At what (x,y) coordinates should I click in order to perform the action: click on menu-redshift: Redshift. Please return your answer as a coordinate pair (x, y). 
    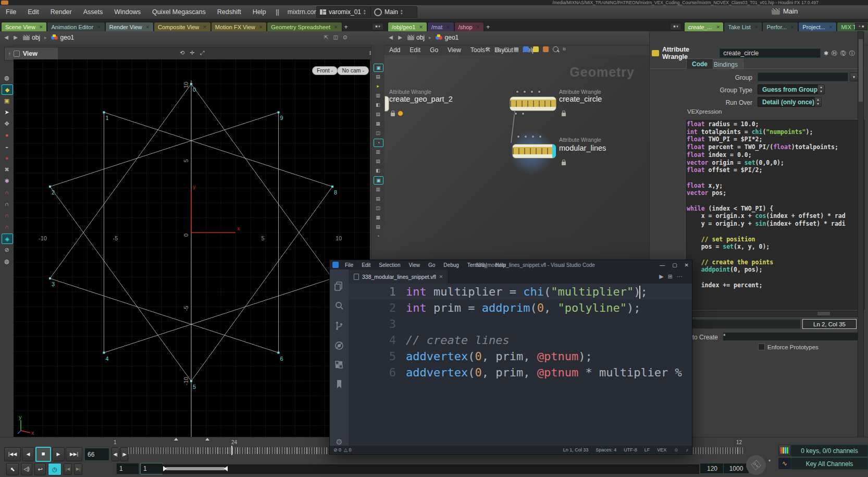
    Looking at the image, I should click on (229, 12).